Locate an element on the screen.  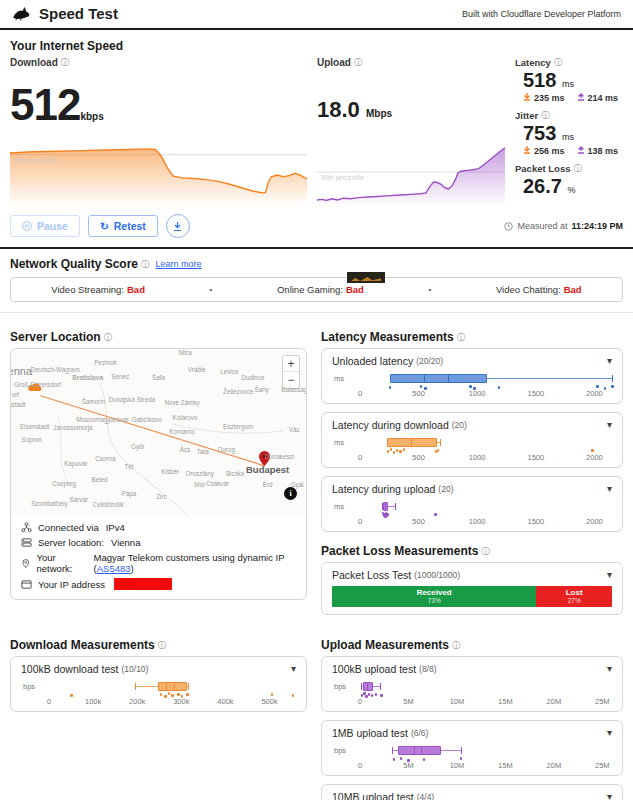
test-controls: Pause ↻ Retest Measured at 11:24:19 PM is located at coordinates (316, 226).